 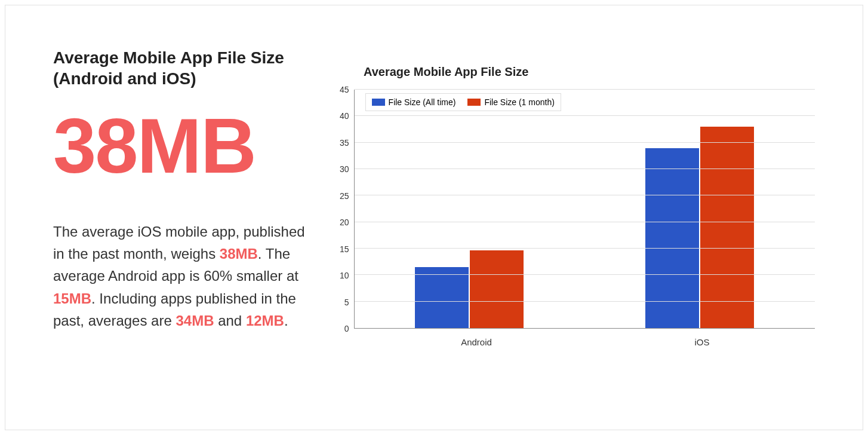 I want to click on legend-swatch-red, so click(x=474, y=102).